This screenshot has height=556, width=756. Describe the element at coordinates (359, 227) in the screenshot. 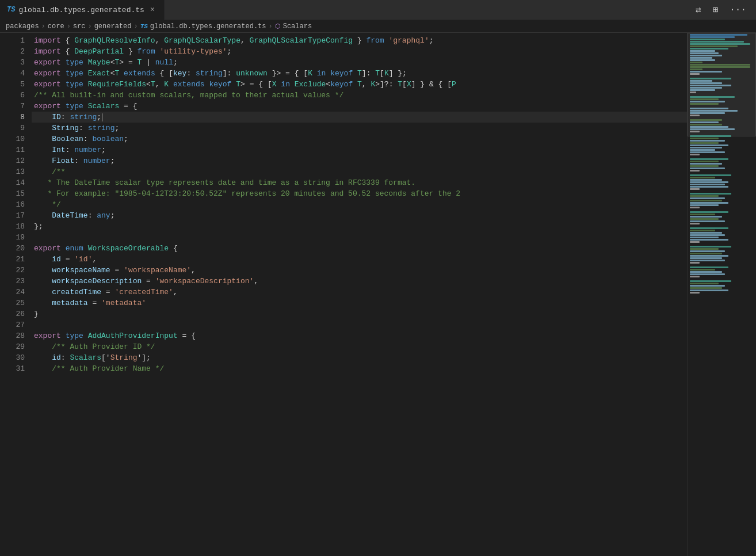

I see `code-line-18: };` at that location.